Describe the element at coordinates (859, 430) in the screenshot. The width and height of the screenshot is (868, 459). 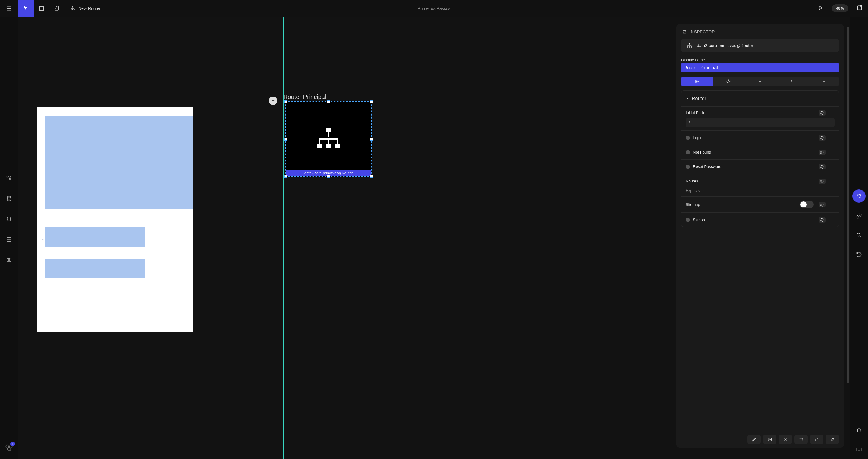
I see `trash-button` at that location.